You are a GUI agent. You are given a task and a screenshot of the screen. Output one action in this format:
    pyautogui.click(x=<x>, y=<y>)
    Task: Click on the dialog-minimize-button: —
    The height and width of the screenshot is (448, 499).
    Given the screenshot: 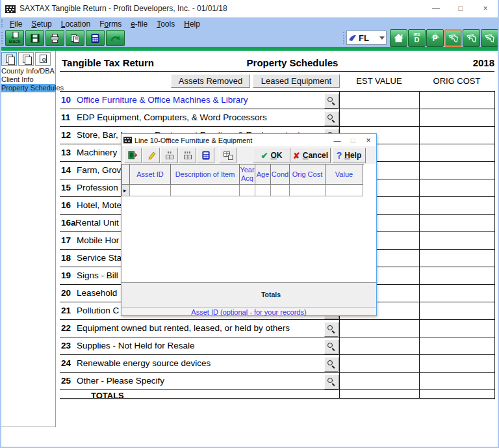 What is the action you would take?
    pyautogui.click(x=337, y=140)
    